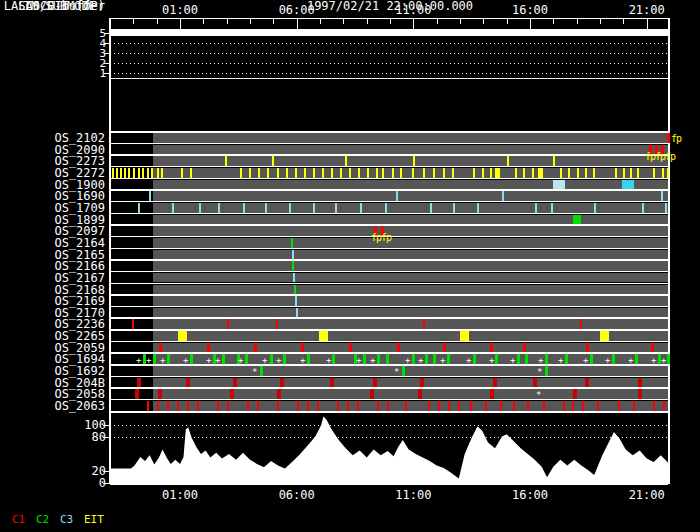 The height and width of the screenshot is (532, 700). What do you see at coordinates (106, 426) in the screenshot?
I see `buffer-ytick` at bounding box center [106, 426].